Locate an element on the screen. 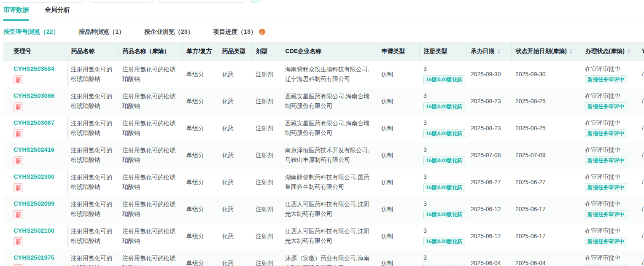  table-row: CYHS2502300 新 注射用氢化可的松琥珀酸钠 注射用氢化可的松琥珀酸钠 … is located at coordinates (324, 182).